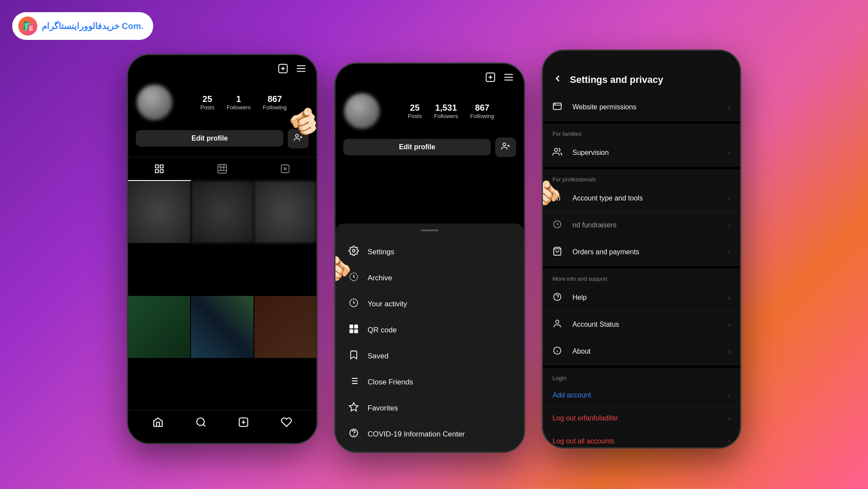 The height and width of the screenshot is (489, 868). I want to click on phone-2-profile-header: 25 Posts 1,531 Followers 867 Following, so click(430, 112).